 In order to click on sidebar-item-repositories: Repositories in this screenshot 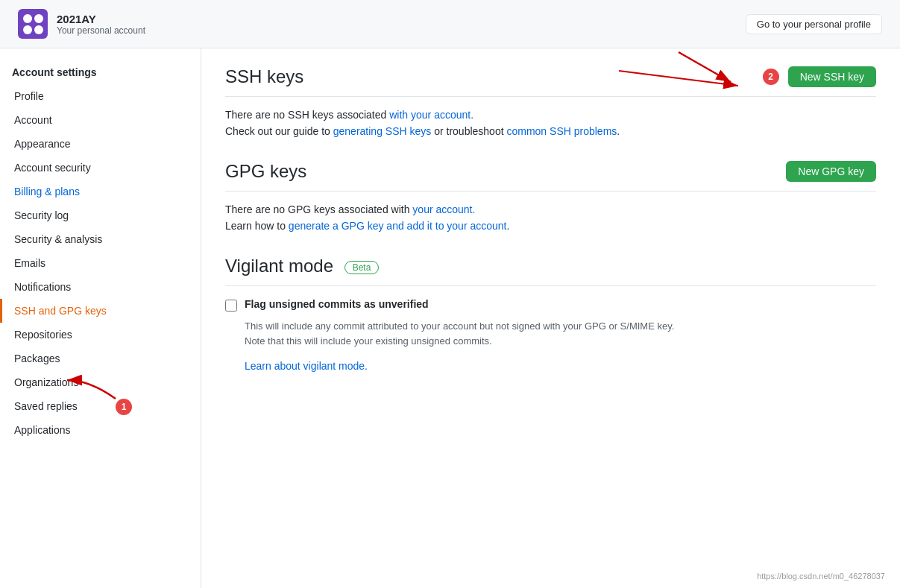, I will do `click(100, 335)`.